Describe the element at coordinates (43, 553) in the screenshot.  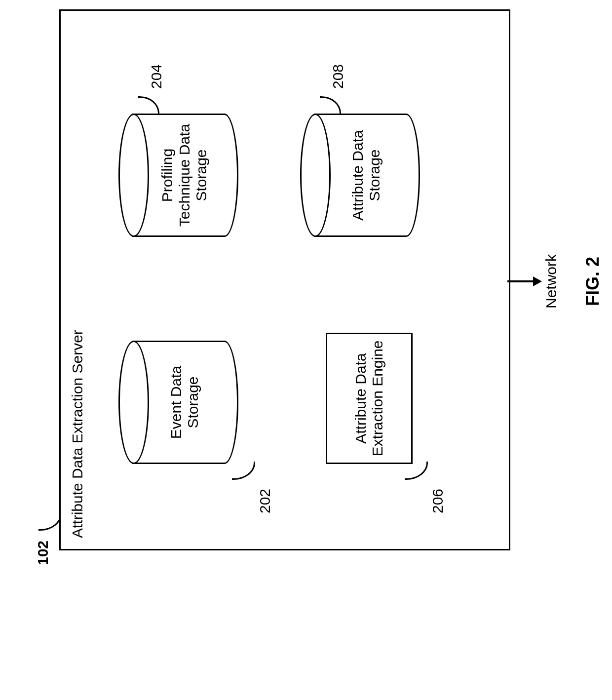
I see `ref-102: 102` at that location.